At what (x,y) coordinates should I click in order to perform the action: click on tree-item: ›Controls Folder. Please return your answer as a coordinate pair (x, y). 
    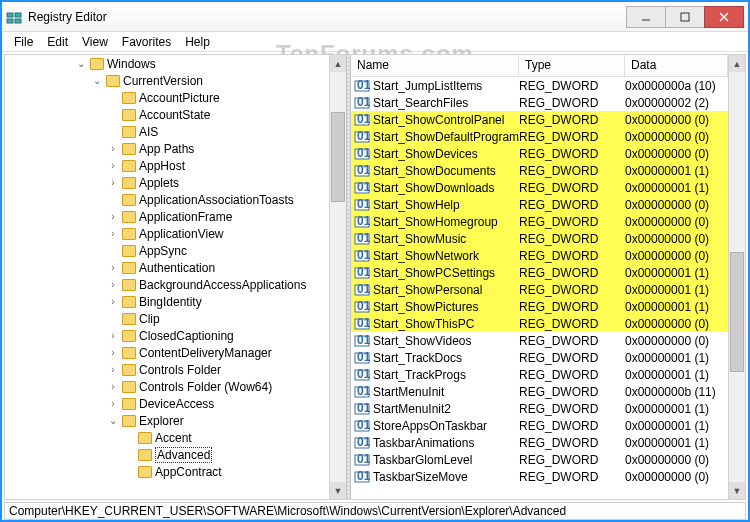
    Looking at the image, I should click on (167, 370).